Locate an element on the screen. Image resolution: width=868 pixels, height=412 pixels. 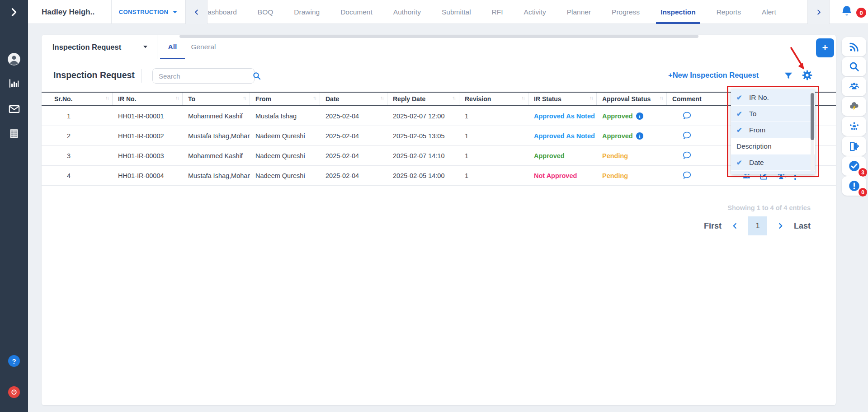
tab-drawing: Drawing is located at coordinates (307, 12).